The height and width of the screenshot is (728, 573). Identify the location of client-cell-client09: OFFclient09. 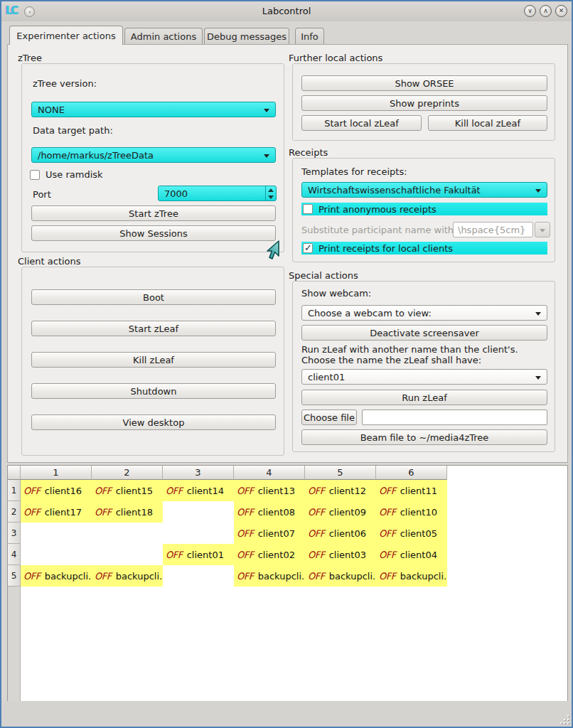
(341, 512).